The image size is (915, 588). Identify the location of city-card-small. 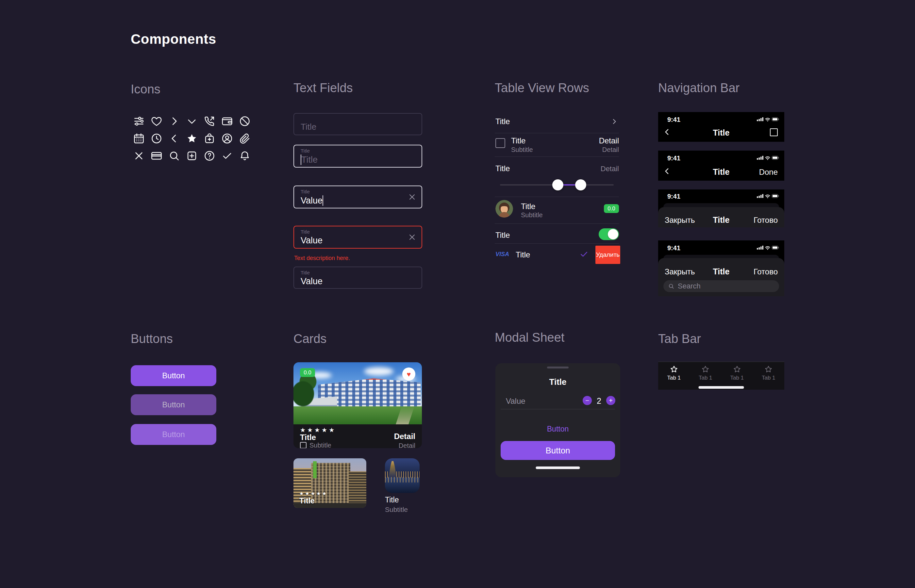
(403, 476).